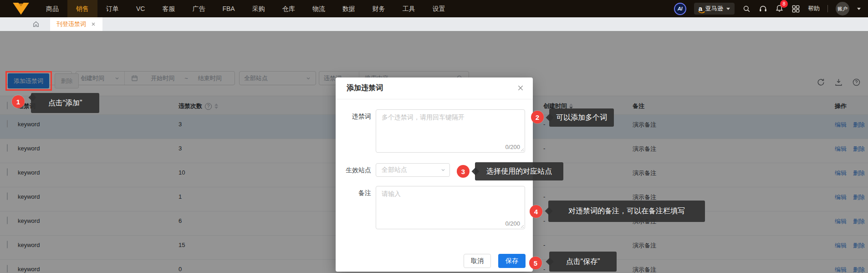 The image size is (868, 273). I want to click on tooltip-text: 点击“添加”, so click(66, 103).